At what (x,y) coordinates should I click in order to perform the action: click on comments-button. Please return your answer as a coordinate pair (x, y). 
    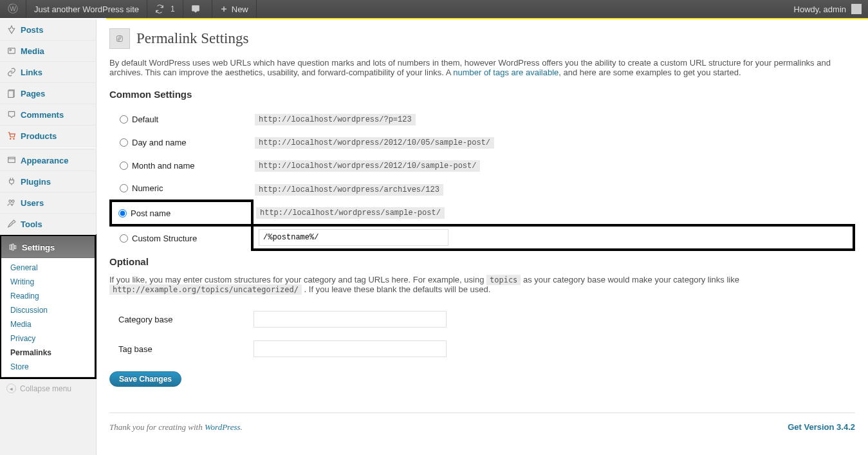
    Looking at the image, I should click on (198, 9).